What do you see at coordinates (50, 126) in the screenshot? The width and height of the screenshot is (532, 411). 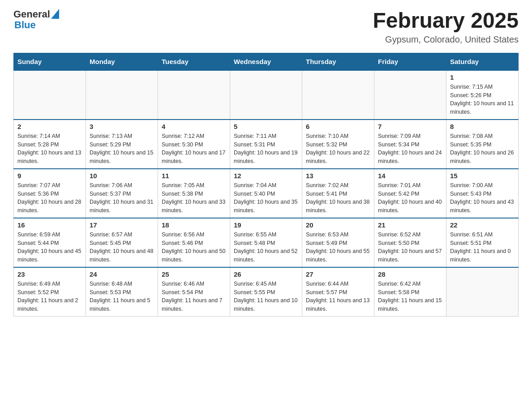 I see `day-number: 2` at bounding box center [50, 126].